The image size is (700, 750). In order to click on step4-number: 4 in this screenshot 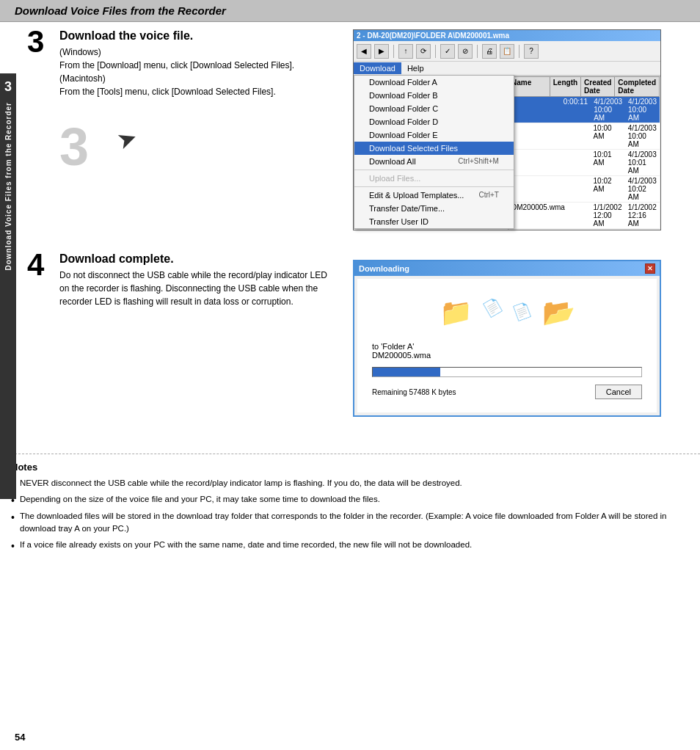, I will do `click(40, 265)`.